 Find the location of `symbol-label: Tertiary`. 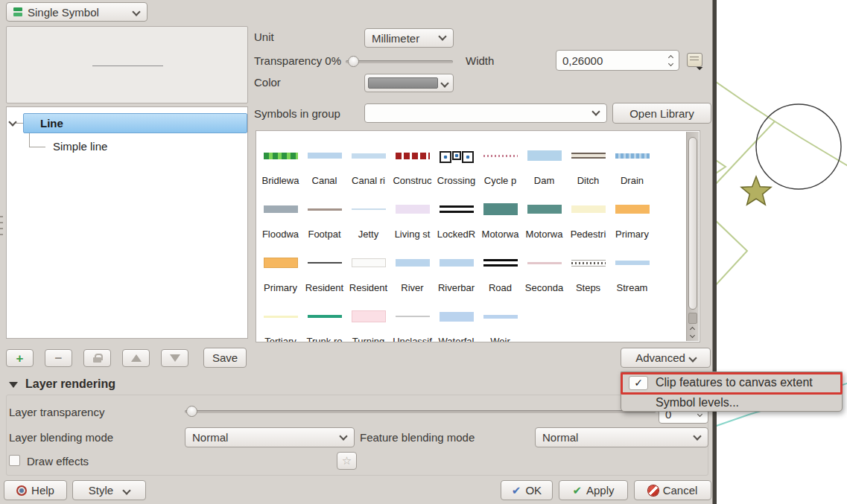

symbol-label: Tertiary is located at coordinates (280, 339).